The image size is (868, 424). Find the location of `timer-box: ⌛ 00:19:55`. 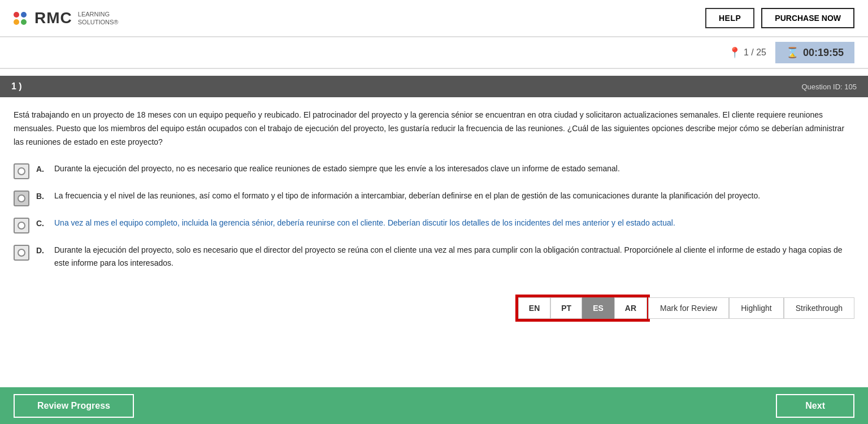

timer-box: ⌛ 00:19:55 is located at coordinates (815, 53).